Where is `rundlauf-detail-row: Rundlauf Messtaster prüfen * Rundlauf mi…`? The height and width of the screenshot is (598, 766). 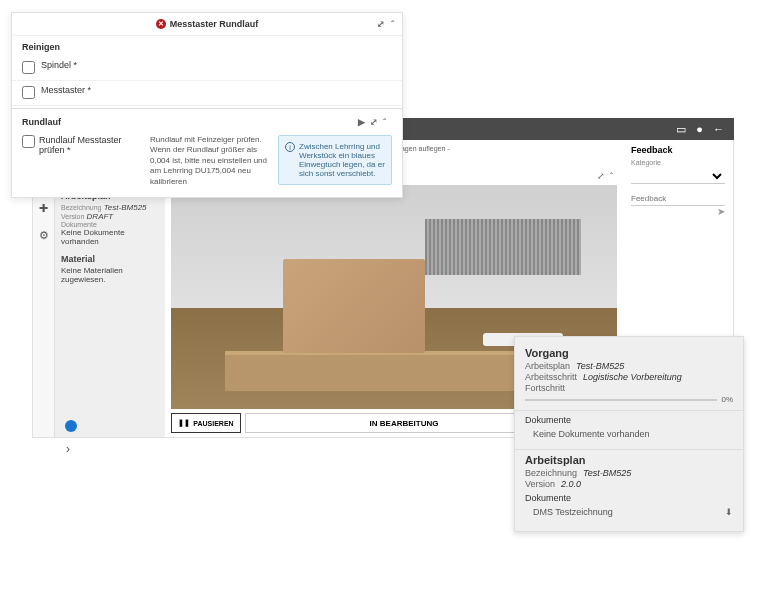
rundlauf-detail-row: Rundlauf Messtaster prüfen * Rundlauf mi… is located at coordinates (207, 164).